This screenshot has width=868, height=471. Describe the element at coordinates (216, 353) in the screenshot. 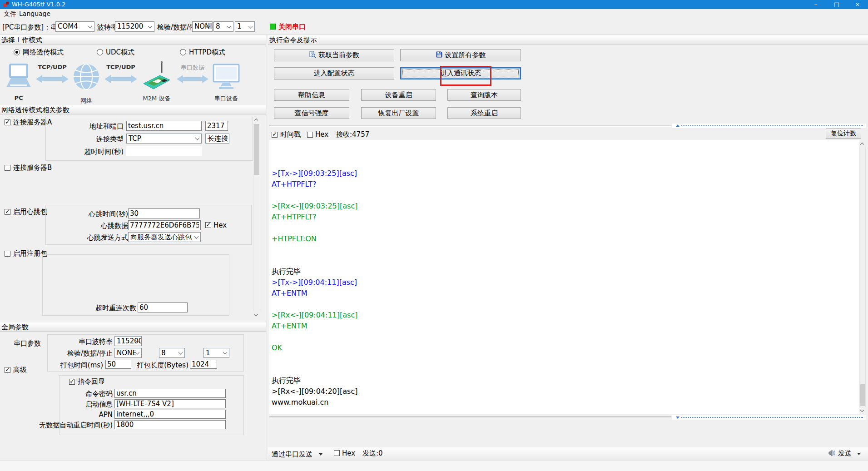

I see `g-stopbits-combo: 1` at that location.